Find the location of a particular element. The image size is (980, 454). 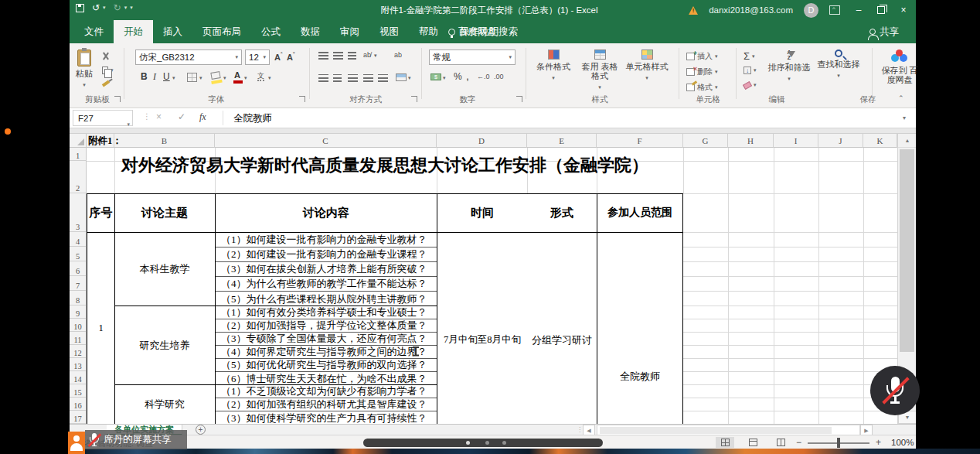

zoom-in-icon: + is located at coordinates (878, 442).